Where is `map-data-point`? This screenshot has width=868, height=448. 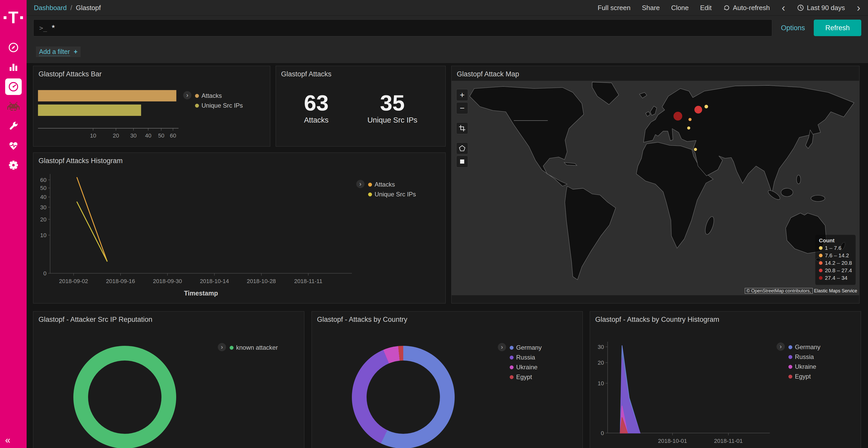
map-data-point is located at coordinates (678, 116).